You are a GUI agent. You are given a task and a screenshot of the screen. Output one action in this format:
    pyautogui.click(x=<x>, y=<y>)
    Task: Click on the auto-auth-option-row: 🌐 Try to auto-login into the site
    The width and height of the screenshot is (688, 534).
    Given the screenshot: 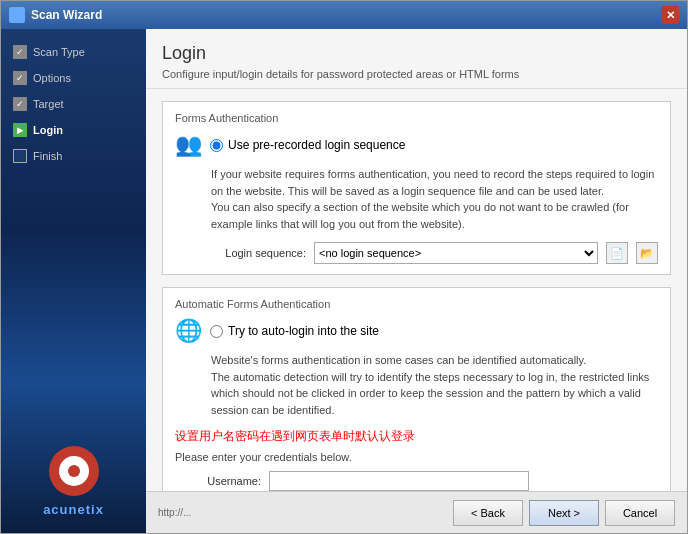 What is the action you would take?
    pyautogui.click(x=416, y=331)
    